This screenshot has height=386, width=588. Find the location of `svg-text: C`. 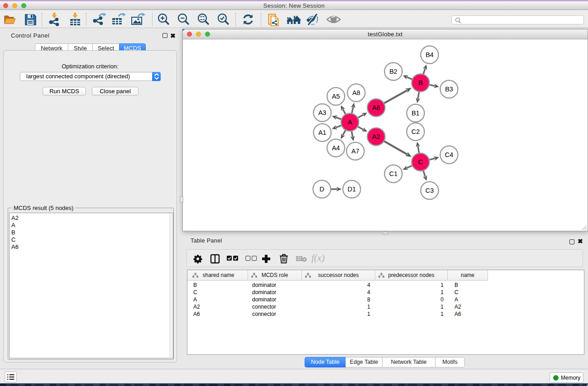

svg-text: C is located at coordinates (421, 162).